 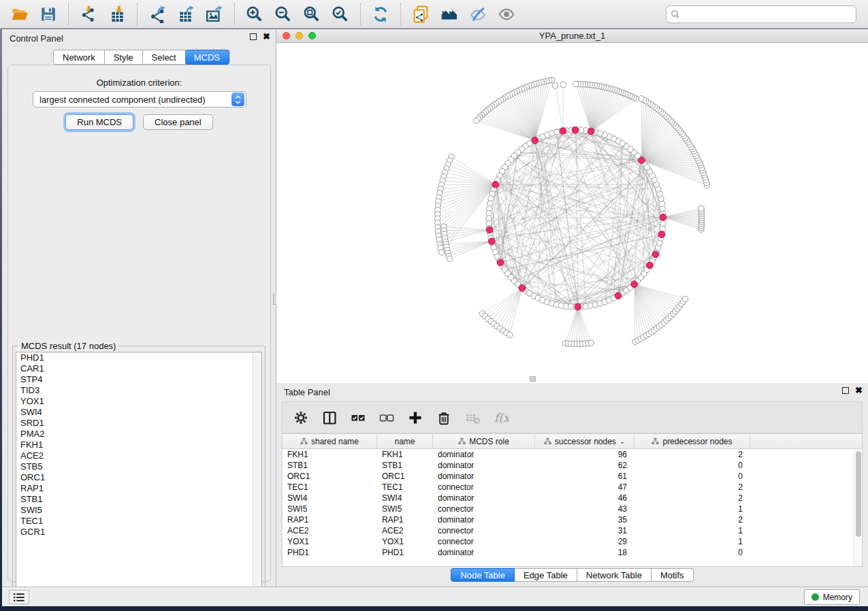 I want to click on function-builder-button: f(x), so click(x=501, y=418).